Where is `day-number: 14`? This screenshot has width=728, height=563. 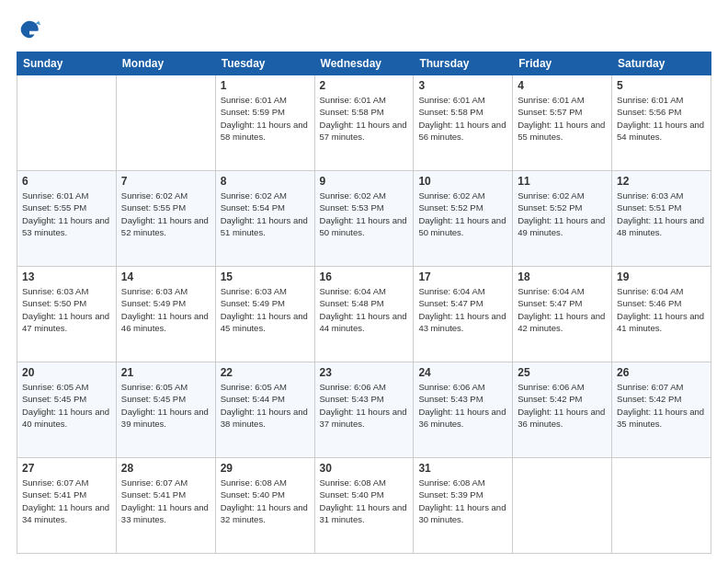
day-number: 14 is located at coordinates (165, 277).